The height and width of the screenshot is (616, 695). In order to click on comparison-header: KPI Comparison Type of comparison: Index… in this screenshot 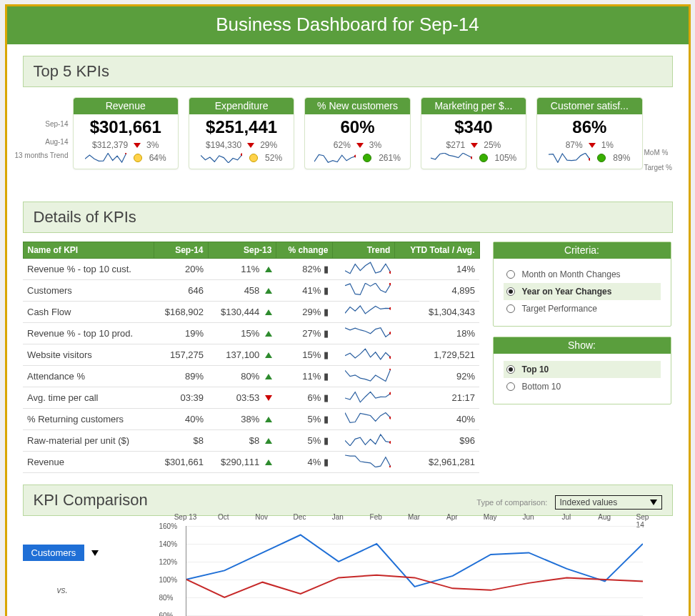, I will do `click(348, 500)`.